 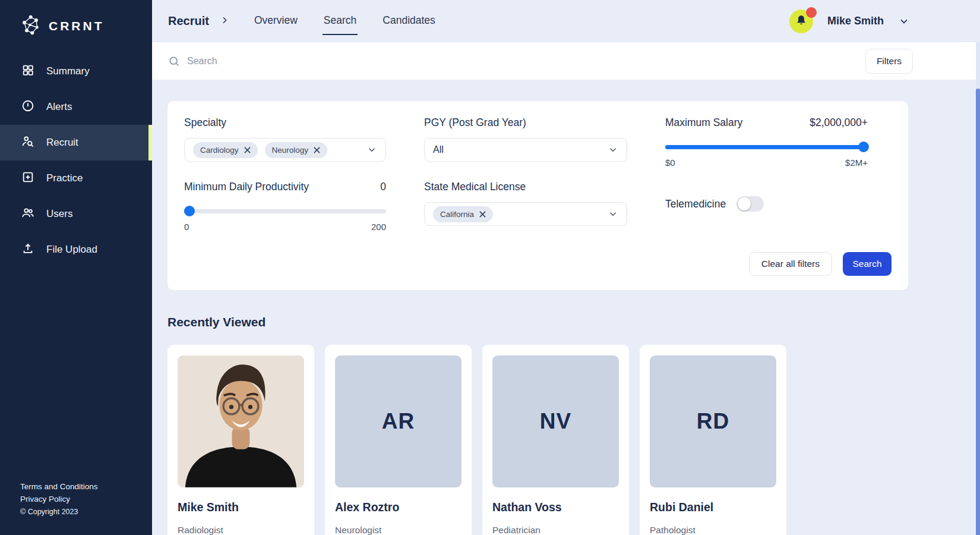 What do you see at coordinates (978, 311) in the screenshot?
I see `scrollbar-thumb` at bounding box center [978, 311].